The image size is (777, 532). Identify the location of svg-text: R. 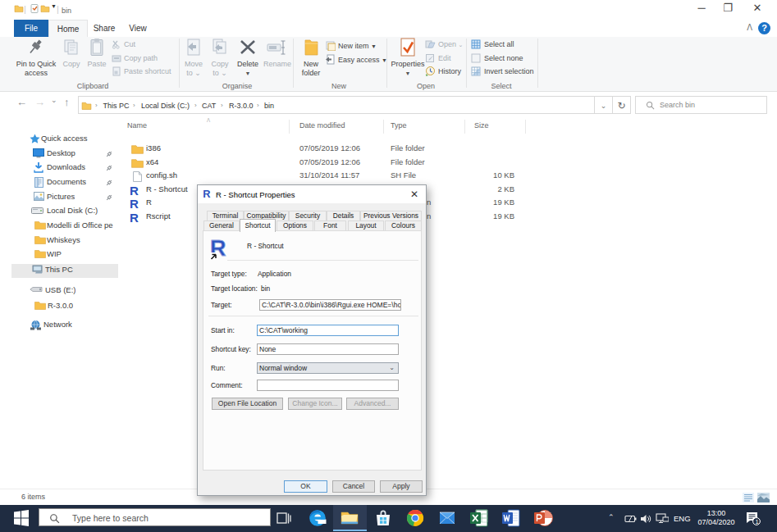
(207, 194).